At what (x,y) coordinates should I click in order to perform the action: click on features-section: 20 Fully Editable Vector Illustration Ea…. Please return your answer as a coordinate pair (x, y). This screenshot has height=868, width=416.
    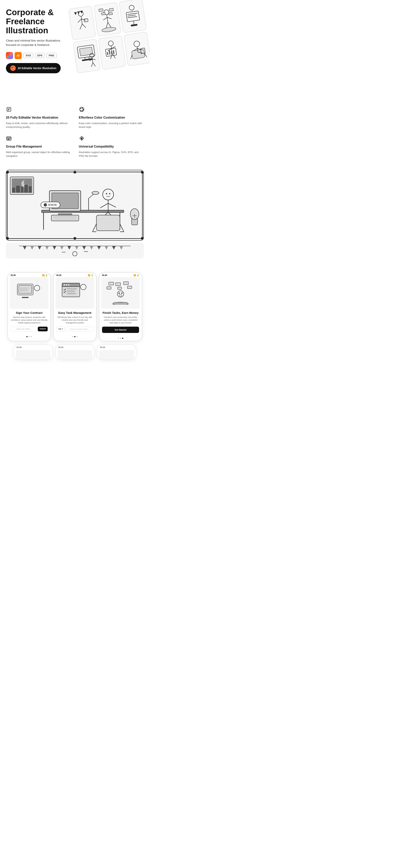
    Looking at the image, I should click on (75, 132).